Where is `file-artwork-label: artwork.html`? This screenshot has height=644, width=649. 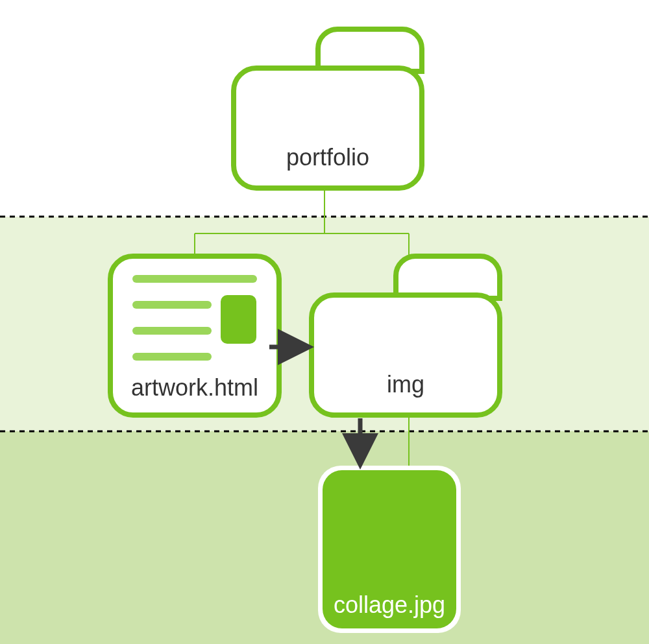 file-artwork-label: artwork.html is located at coordinates (195, 388).